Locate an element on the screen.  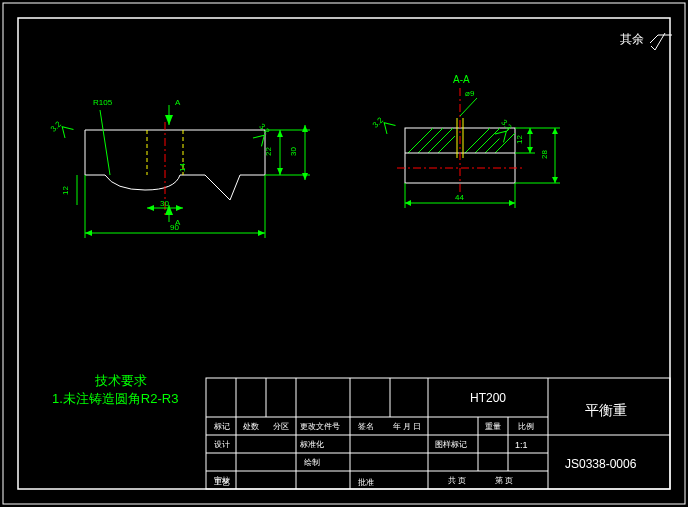
svg-text: 设计 is located at coordinates (222, 444).